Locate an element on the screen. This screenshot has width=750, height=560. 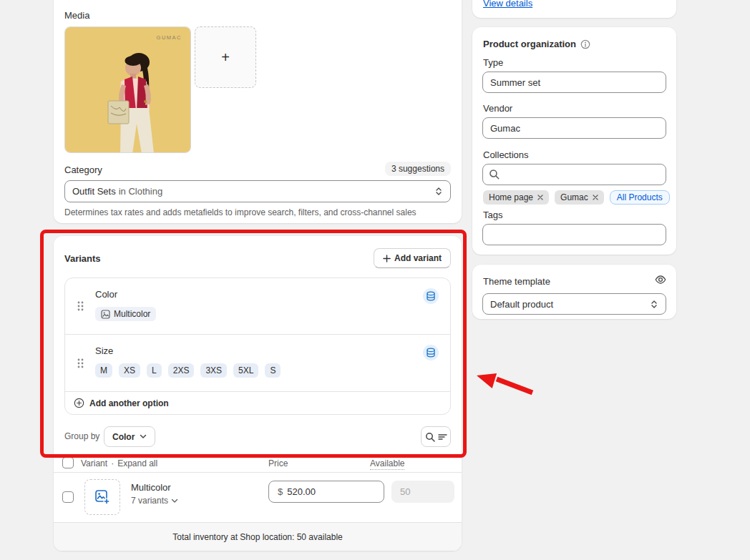
size-chip: 2XS is located at coordinates (182, 370).